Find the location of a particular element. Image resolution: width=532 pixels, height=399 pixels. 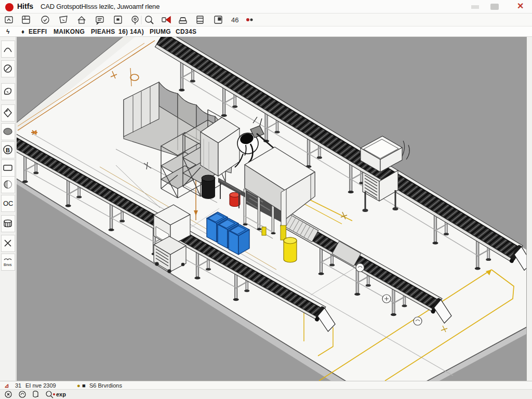

svg-text: 46 is located at coordinates (235, 20).